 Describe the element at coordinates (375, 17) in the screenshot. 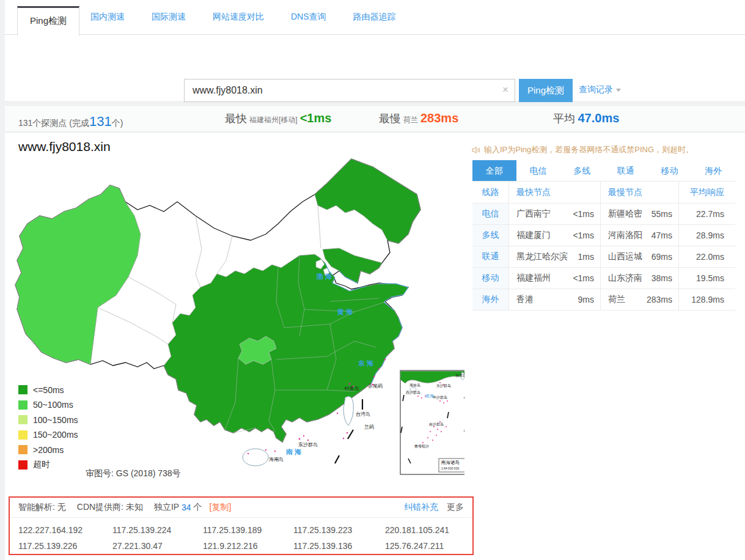

I see `top-tab-bar: Ping检测 国内测速 国际测速 网站速度对比 DNS查询 路由器追踪` at that location.